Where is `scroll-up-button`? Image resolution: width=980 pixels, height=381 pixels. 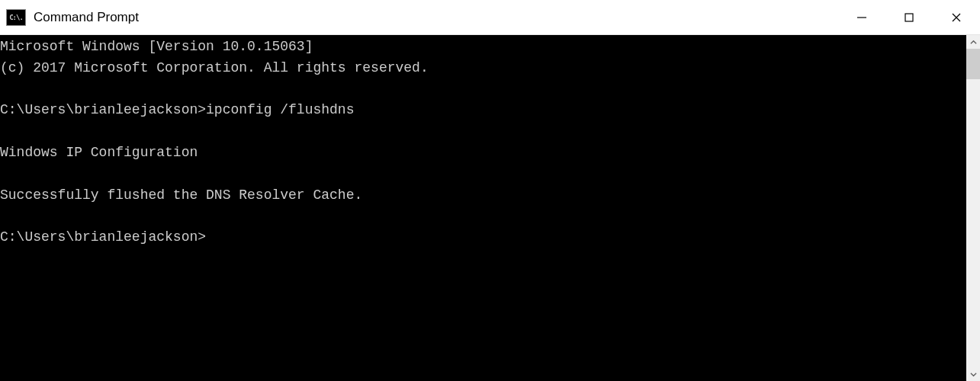
scroll-up-button is located at coordinates (973, 42).